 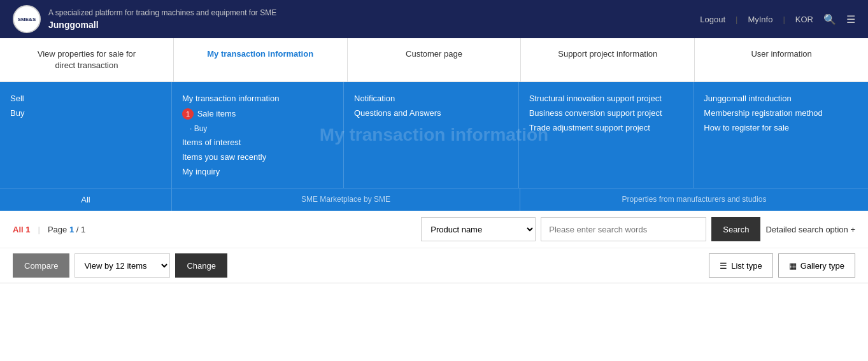 I want to click on list-type-button: ☰ List type, so click(x=741, y=265).